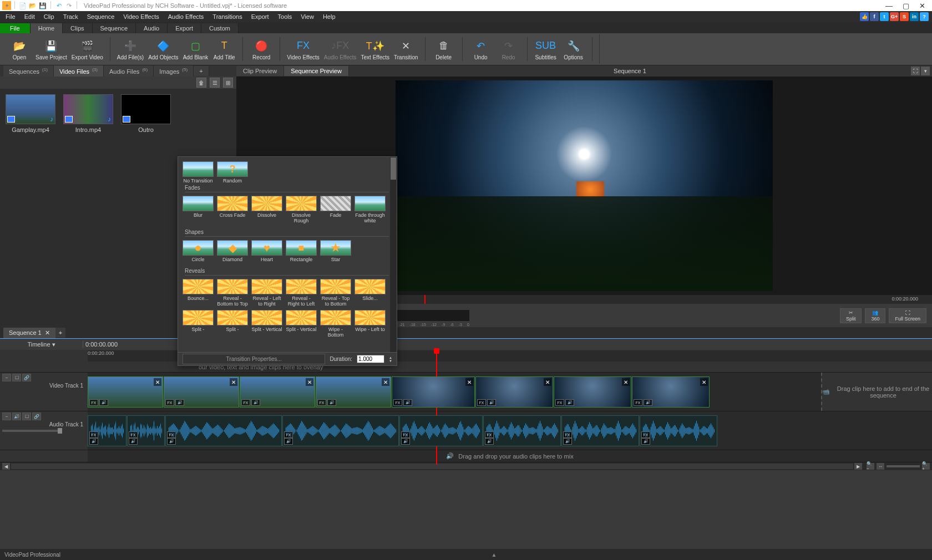 This screenshot has width=932, height=560. I want to click on duration-input, so click(371, 359).